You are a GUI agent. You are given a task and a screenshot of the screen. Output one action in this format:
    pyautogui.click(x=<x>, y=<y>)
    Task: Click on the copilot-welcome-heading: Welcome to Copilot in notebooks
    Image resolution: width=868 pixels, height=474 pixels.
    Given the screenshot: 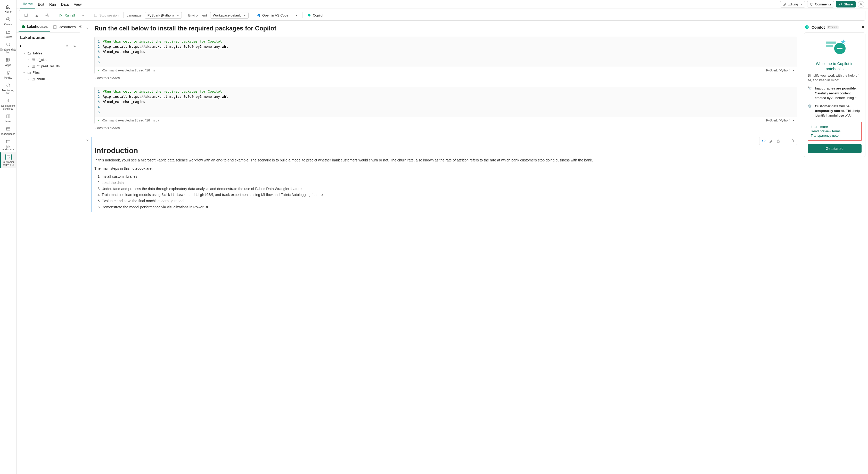 What is the action you would take?
    pyautogui.click(x=835, y=66)
    